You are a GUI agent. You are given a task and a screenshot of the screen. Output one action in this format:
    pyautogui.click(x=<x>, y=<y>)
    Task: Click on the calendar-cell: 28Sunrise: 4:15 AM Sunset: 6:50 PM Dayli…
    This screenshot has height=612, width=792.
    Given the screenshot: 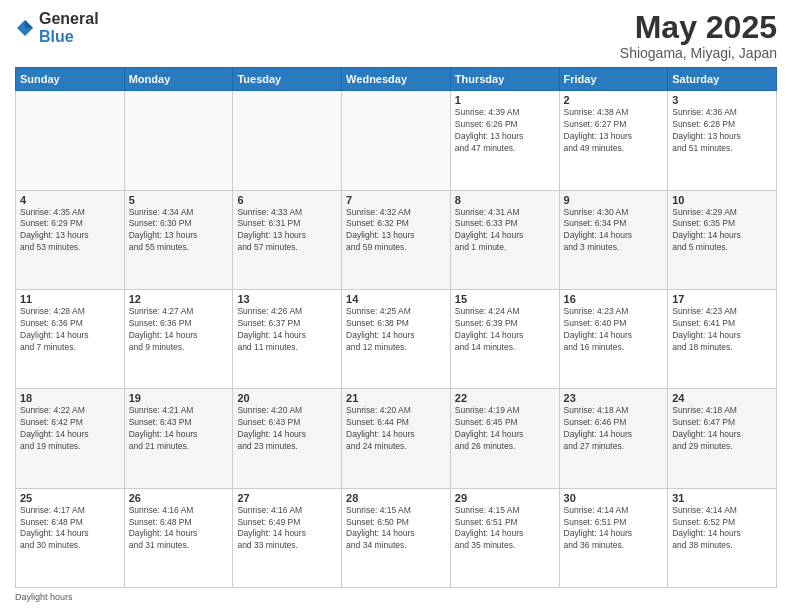 What is the action you would take?
    pyautogui.click(x=396, y=538)
    